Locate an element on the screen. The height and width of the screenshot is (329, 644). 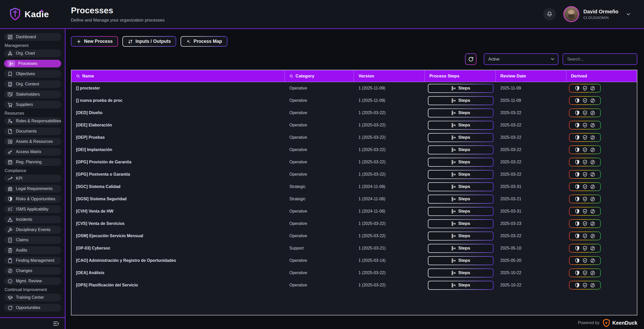
table-row: [CVH] Venta de HWOperative1 (2024-11-06)… is located at coordinates (354, 211).